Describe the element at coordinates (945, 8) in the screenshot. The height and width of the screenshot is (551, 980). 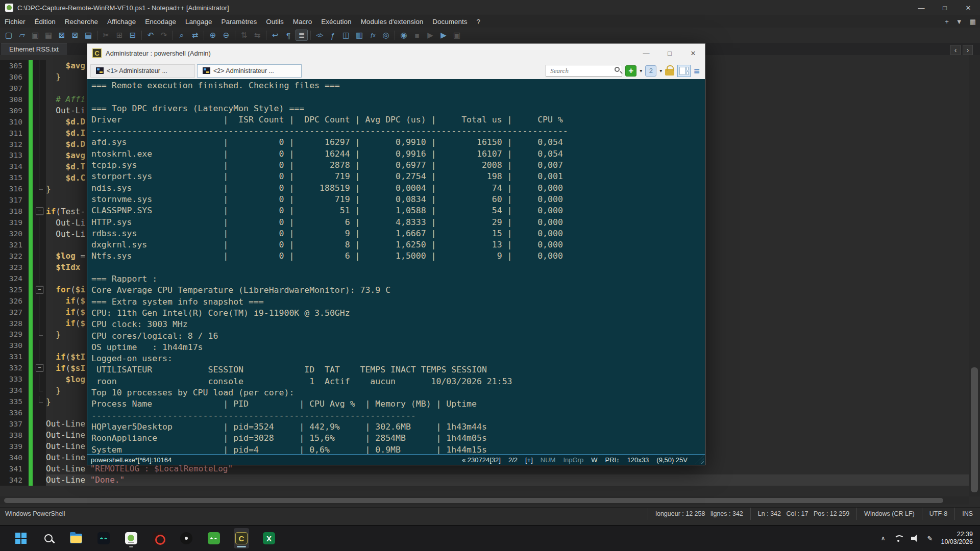
I see `maximize-button: □` at that location.